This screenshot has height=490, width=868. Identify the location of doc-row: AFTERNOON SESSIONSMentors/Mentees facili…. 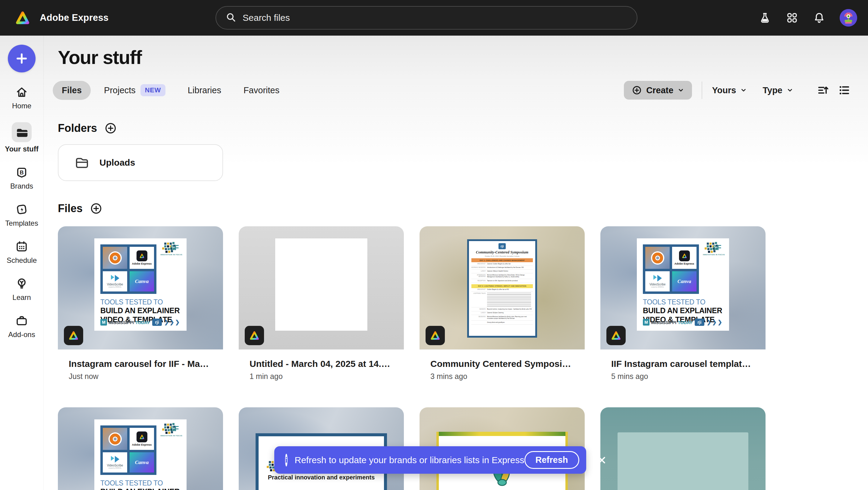
(502, 277).